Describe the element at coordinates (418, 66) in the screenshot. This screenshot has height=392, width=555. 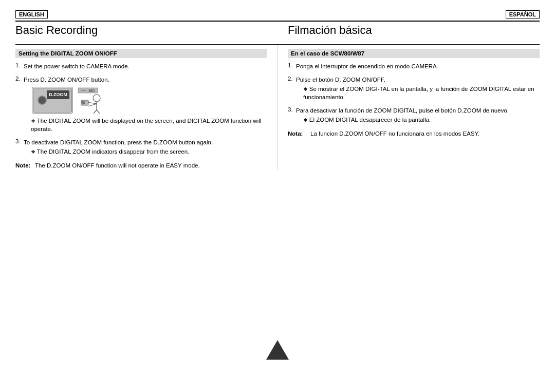
I see `sp-step1-text: Ponga el interruptor de encendido en mod…` at that location.